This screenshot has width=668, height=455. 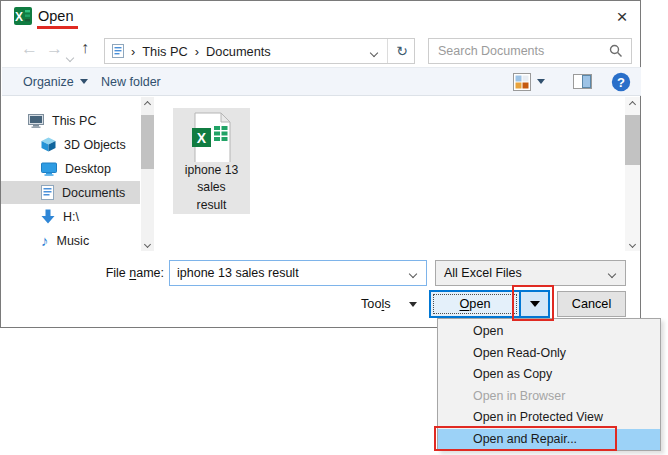 What do you see at coordinates (88, 169) in the screenshot?
I see `sidebar-label: Desktop` at bounding box center [88, 169].